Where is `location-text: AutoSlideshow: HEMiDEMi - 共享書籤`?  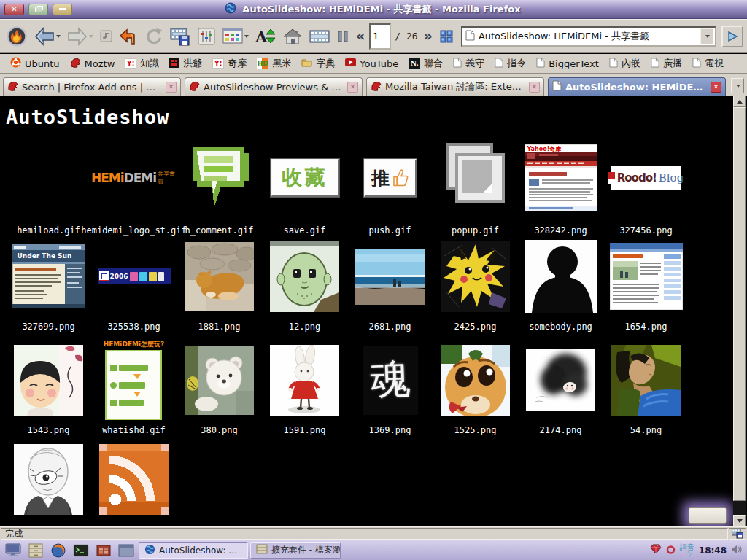
location-text: AutoSlideshow: HEMiDEMi - 共享書籤 is located at coordinates (589, 36).